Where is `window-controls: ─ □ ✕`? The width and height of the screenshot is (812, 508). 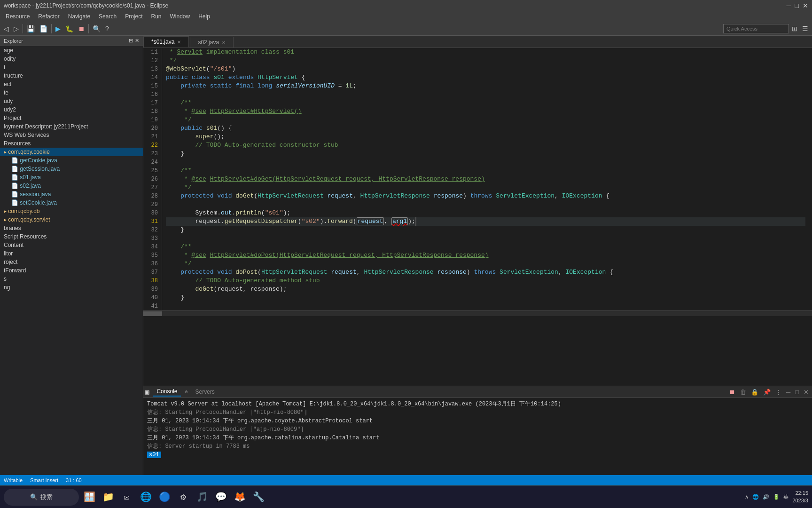 window-controls: ─ □ ✕ is located at coordinates (797, 6).